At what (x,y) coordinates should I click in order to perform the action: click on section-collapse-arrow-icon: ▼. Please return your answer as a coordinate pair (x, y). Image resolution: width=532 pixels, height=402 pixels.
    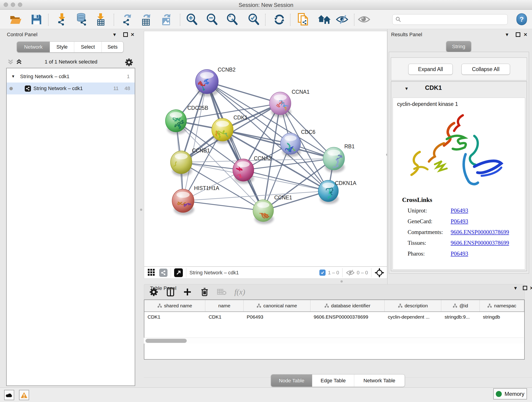
    Looking at the image, I should click on (406, 89).